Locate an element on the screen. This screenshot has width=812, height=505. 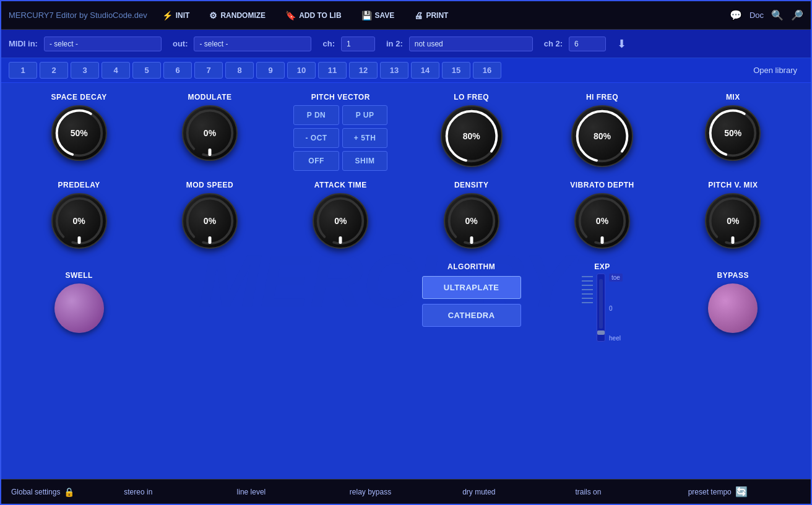
swell-circle is located at coordinates (79, 308).